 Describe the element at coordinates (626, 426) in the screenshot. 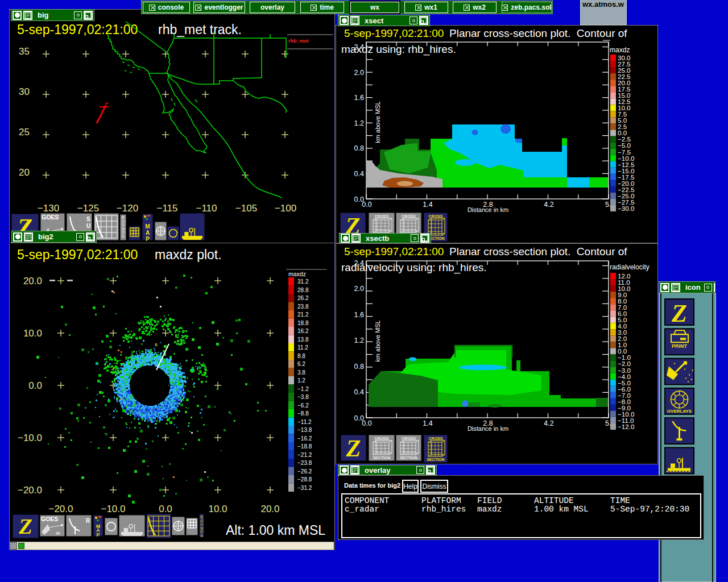

I see `svg-text: −12.0` at that location.